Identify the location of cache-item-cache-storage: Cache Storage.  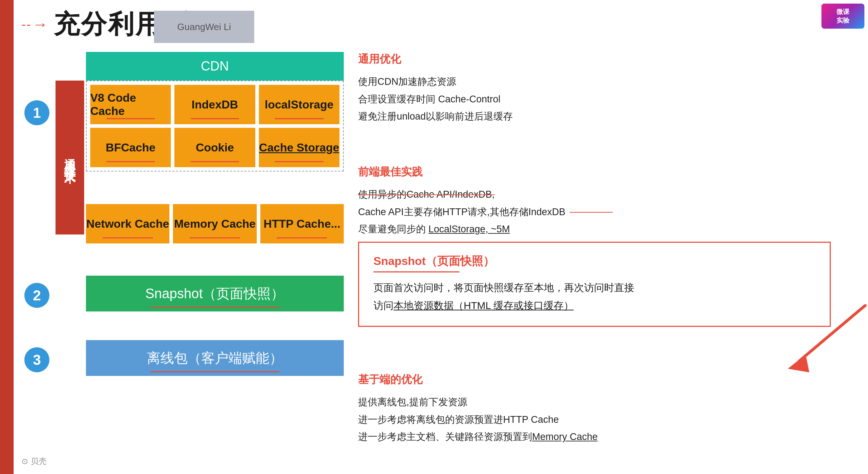
(299, 147).